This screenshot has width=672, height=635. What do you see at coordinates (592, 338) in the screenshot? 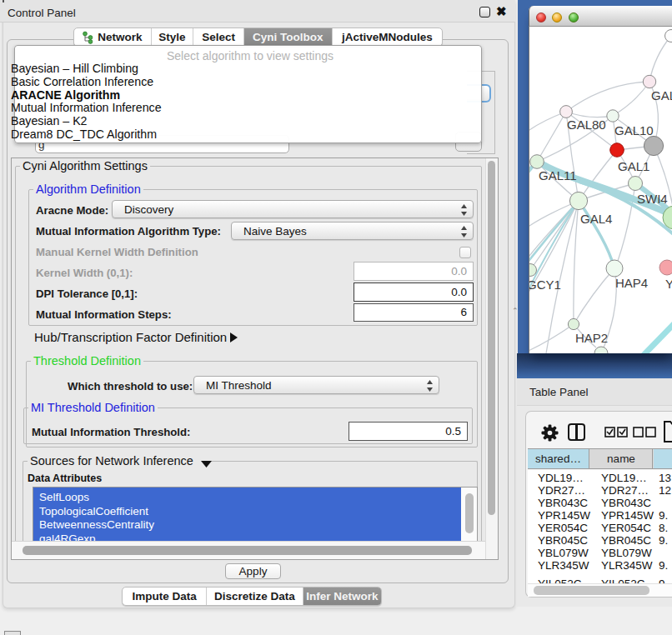
I see `svg-text: HAP2` at bounding box center [592, 338].